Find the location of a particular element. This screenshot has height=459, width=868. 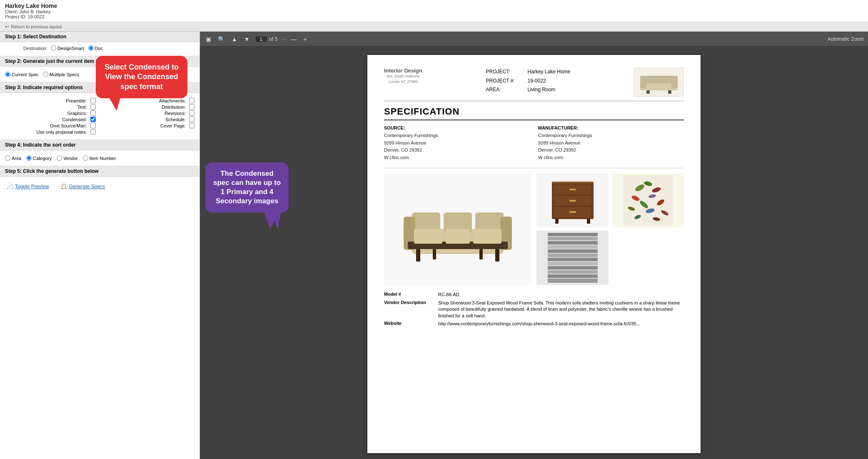

pdf-logo: Interior Design 601 South Hellenne Local… is located at coordinates (403, 76).